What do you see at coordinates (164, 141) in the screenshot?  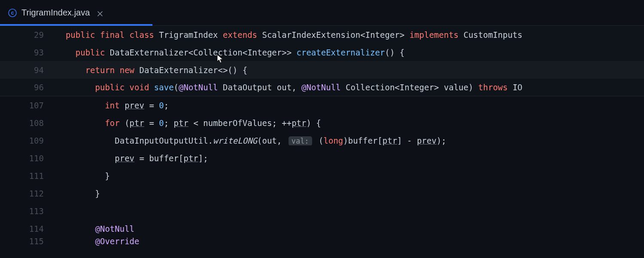 I see `code-token: DataInputOutputUtil.` at bounding box center [164, 141].